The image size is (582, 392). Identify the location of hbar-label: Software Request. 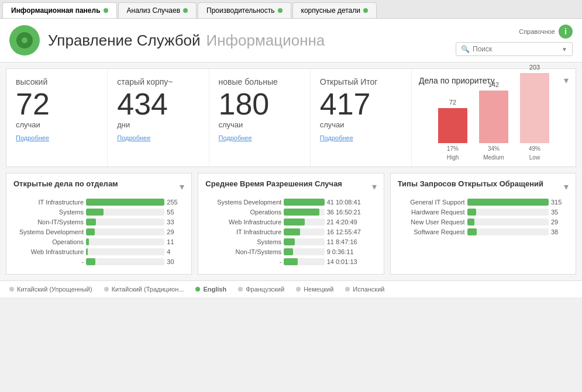
(432, 232).